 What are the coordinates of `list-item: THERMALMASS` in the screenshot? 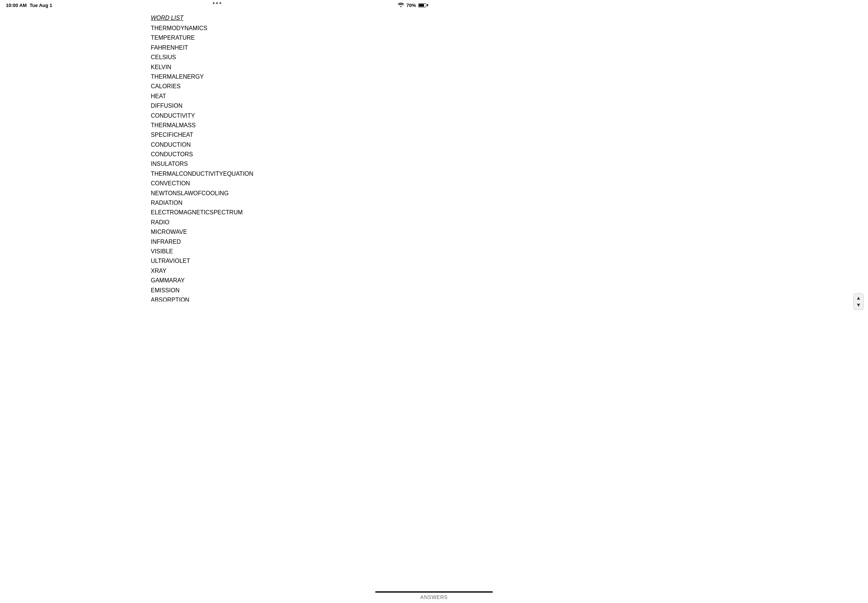 It's located at (239, 125).